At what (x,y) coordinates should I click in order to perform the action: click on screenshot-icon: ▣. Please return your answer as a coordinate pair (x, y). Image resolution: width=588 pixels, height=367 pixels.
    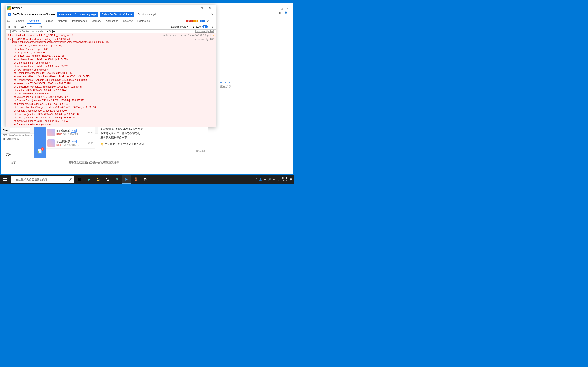
    Looking at the image, I should click on (279, 13).